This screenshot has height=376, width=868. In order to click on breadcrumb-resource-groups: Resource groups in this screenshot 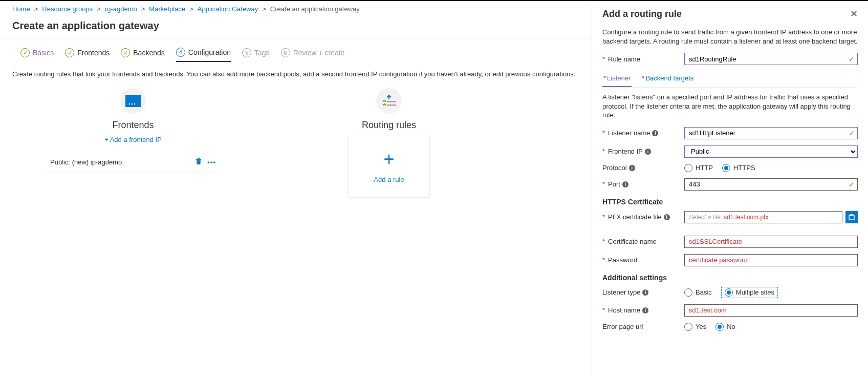, I will do `click(68, 9)`.